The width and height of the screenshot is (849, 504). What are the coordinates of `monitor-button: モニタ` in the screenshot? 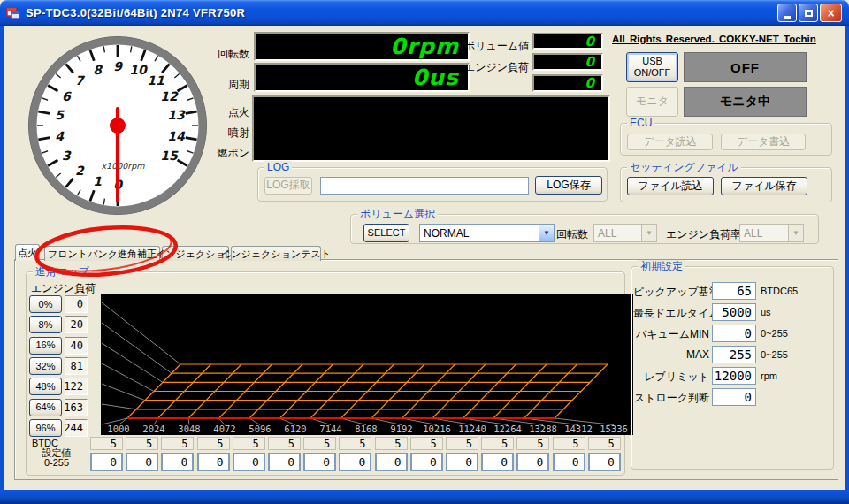 It's located at (653, 102).